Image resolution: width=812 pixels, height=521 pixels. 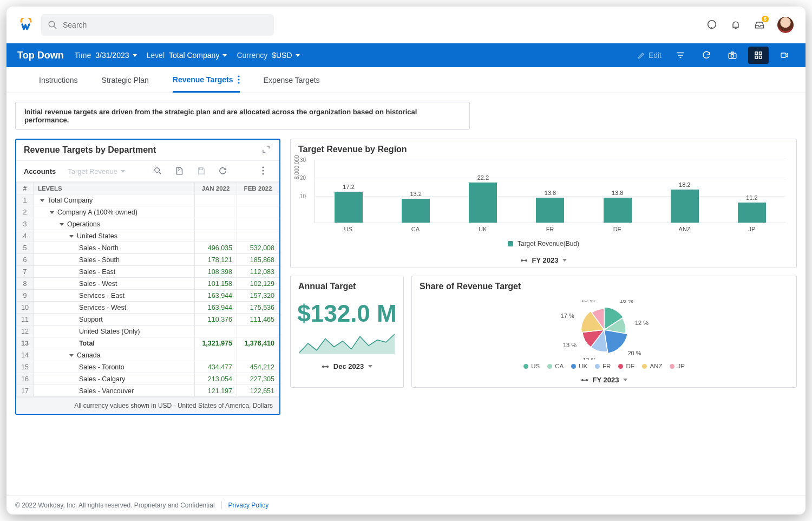 I want to click on expand-icon, so click(x=267, y=150).